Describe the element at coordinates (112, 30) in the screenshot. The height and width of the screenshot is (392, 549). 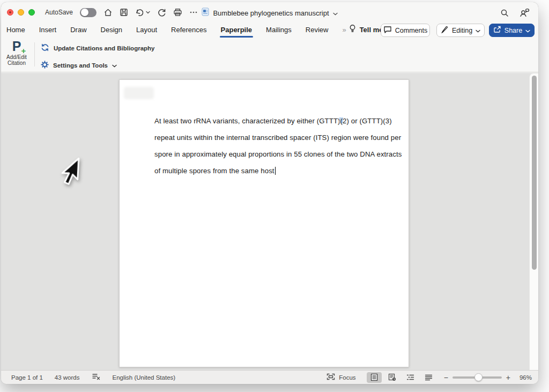
I see `tab-design: Design` at that location.